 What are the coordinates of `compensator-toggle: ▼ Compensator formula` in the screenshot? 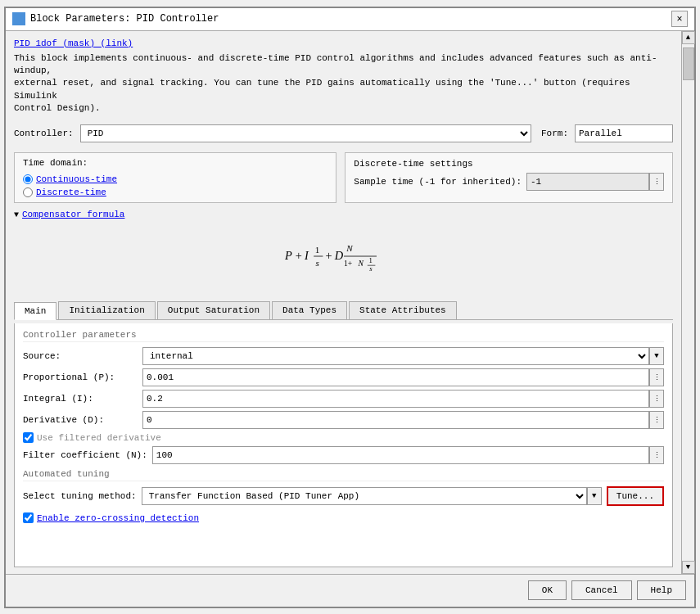 It's located at (344, 214).